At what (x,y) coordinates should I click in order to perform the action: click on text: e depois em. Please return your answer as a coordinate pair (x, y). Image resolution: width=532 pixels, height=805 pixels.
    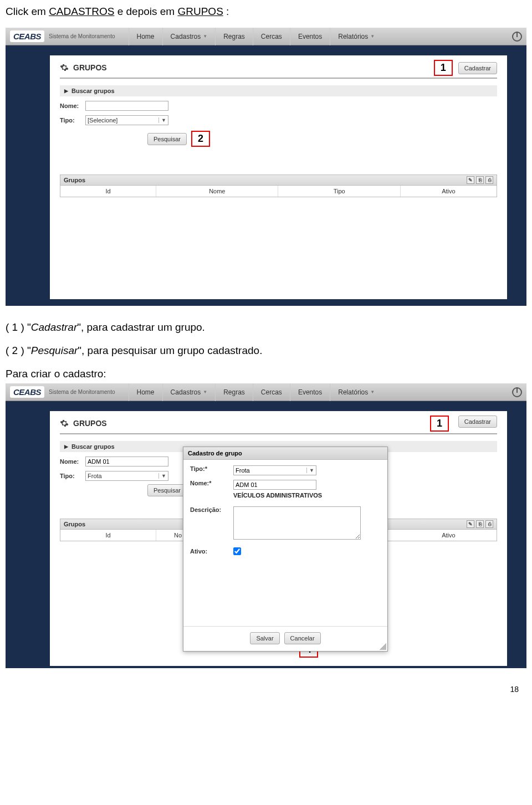
    Looking at the image, I should click on (146, 11).